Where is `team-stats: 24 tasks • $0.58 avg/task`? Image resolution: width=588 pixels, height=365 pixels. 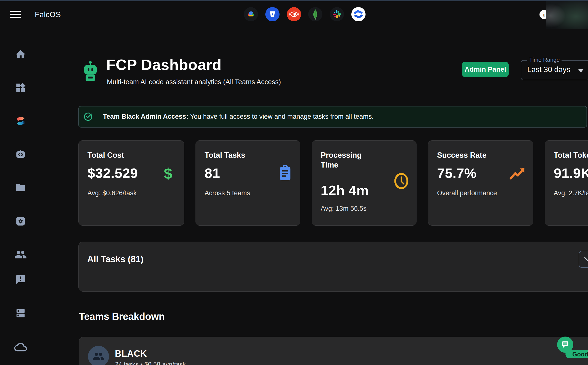 team-stats: 24 tasks • $0.58 avg/task is located at coordinates (150, 363).